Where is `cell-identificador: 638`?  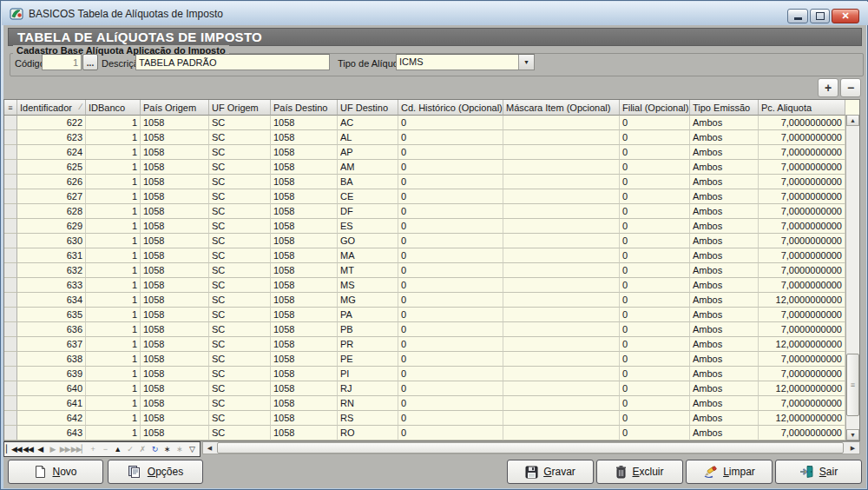 cell-identificador: 638 is located at coordinates (52, 360).